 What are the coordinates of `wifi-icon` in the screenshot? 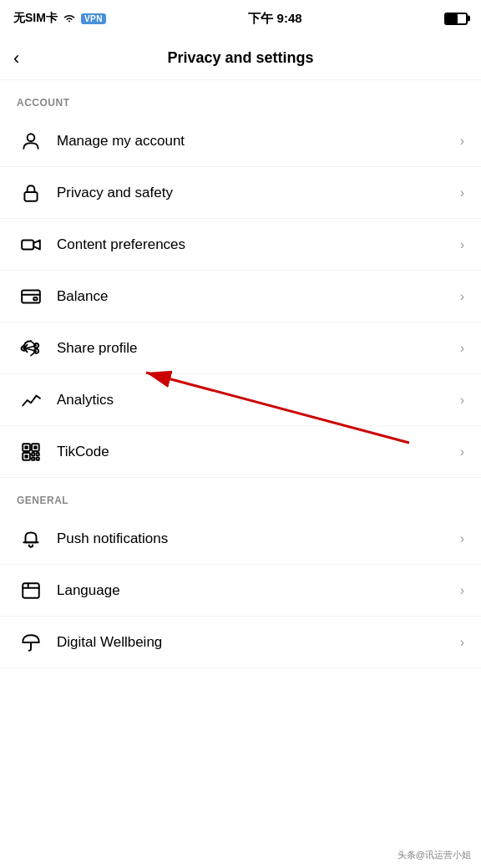 It's located at (69, 18).